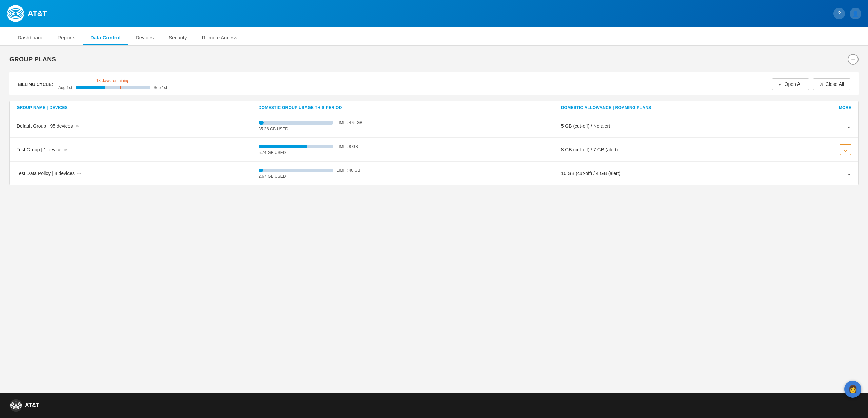  What do you see at coordinates (45, 173) in the screenshot?
I see `row-name-text: Test Data Policy | 4 devices` at bounding box center [45, 173].